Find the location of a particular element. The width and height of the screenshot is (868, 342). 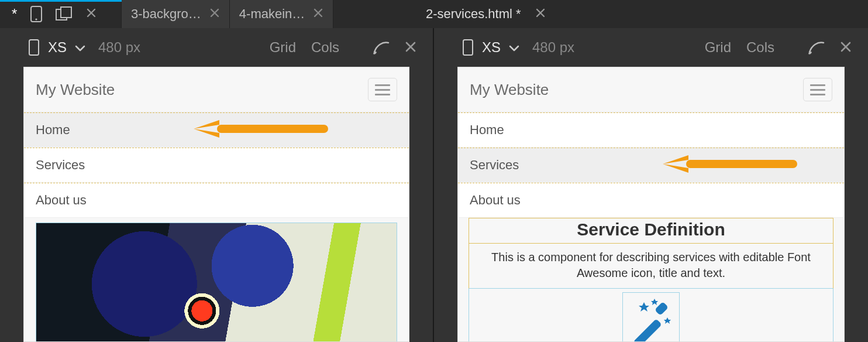

tab-label: 3-backgro… is located at coordinates (166, 14).